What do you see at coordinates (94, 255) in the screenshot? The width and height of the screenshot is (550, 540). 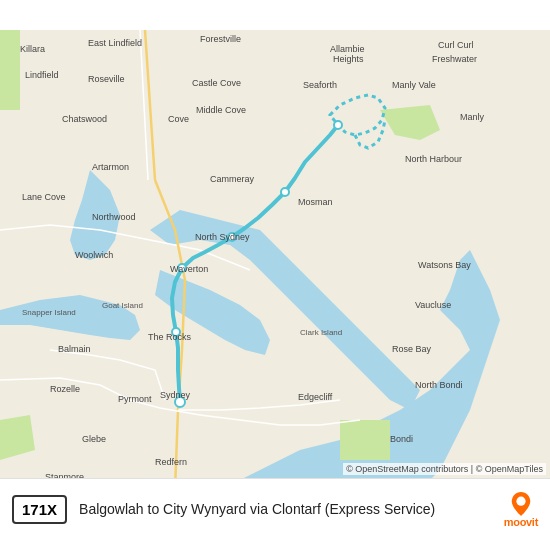 I see `svg-text: Woolwich` at bounding box center [94, 255].